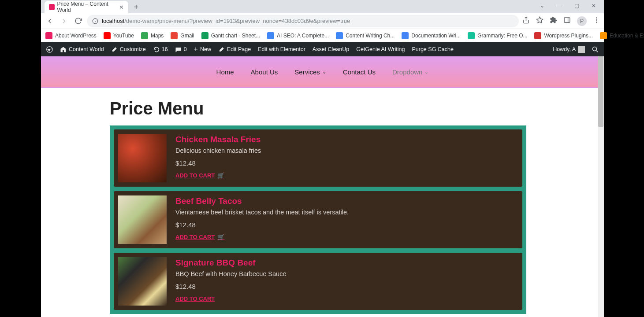  I want to click on tab-title: Price Menu – Content World, so click(87, 7).